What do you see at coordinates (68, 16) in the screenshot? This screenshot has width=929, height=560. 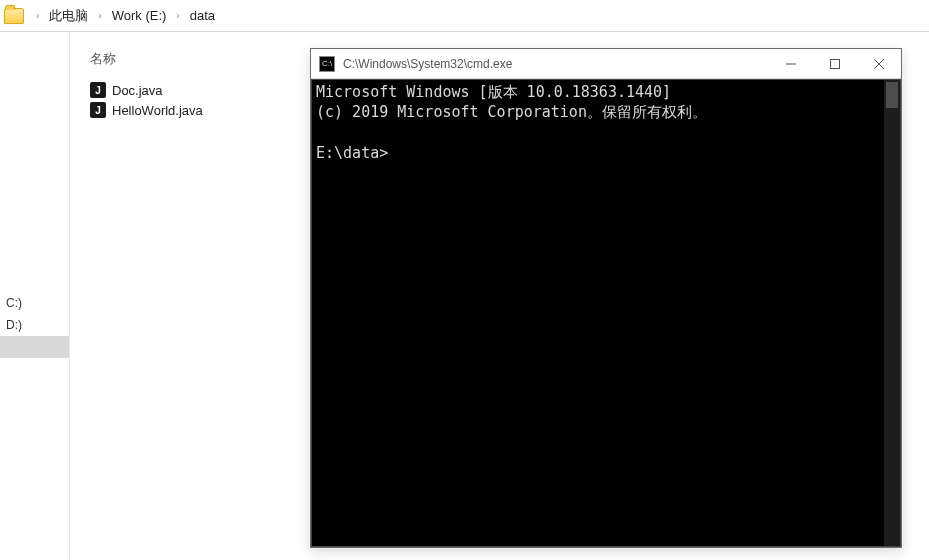 I see `breadcrumb-item-this-pc: 此电脑` at bounding box center [68, 16].